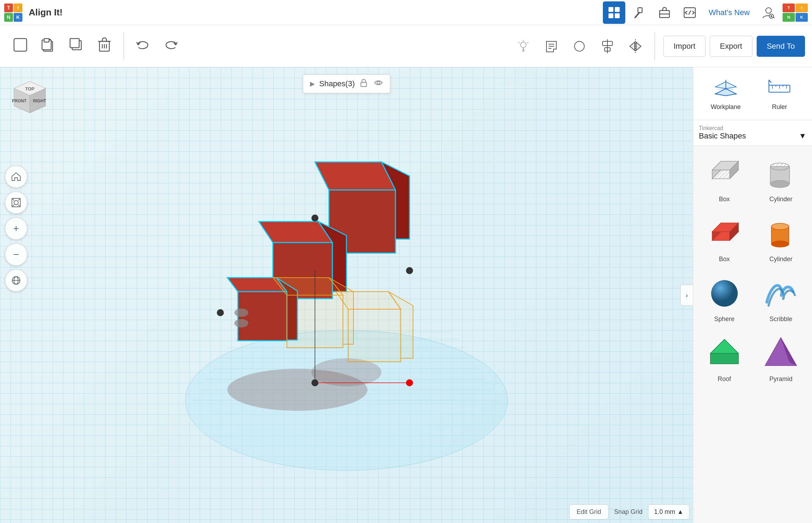  What do you see at coordinates (724, 358) in the screenshot?
I see `shape-item-roof: Roof` at bounding box center [724, 358].